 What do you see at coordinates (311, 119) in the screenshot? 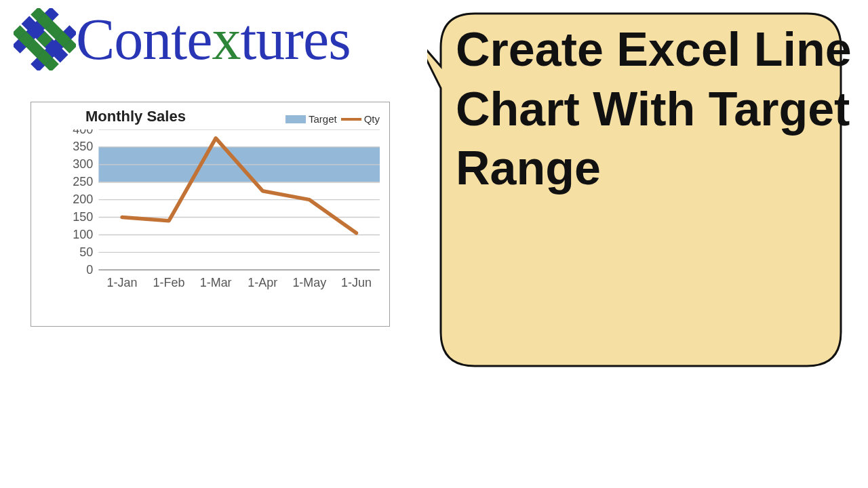
I see `legend-item-target: Target` at bounding box center [311, 119].